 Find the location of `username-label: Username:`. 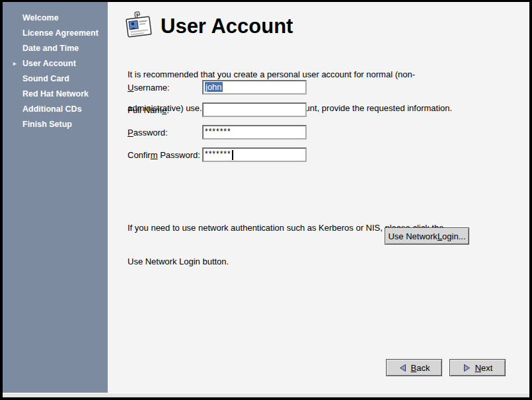

username-label: Username: is located at coordinates (165, 87).